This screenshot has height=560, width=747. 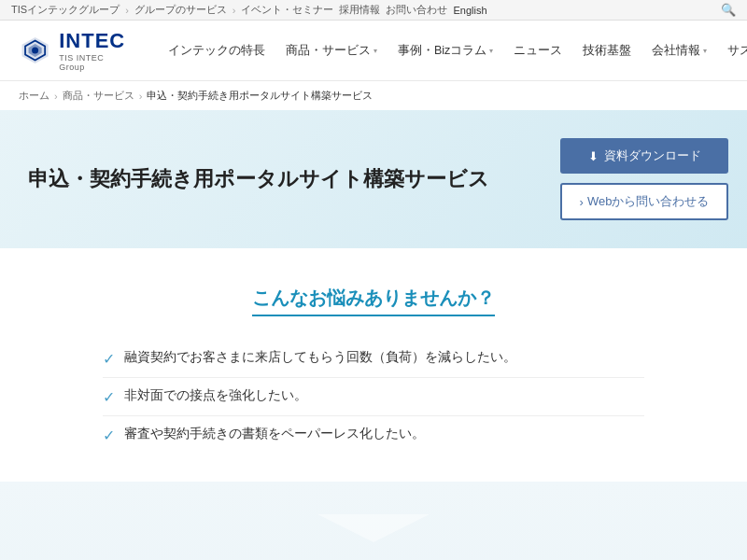 What do you see at coordinates (108, 398) in the screenshot?
I see `check-icon-2: ✓` at bounding box center [108, 398].